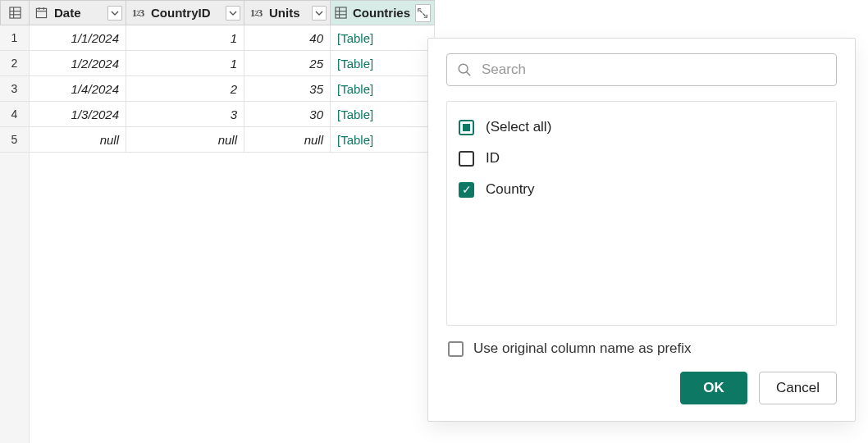 This screenshot has width=868, height=443. Describe the element at coordinates (642, 190) in the screenshot. I see `column-option-row: ✓Country` at that location.